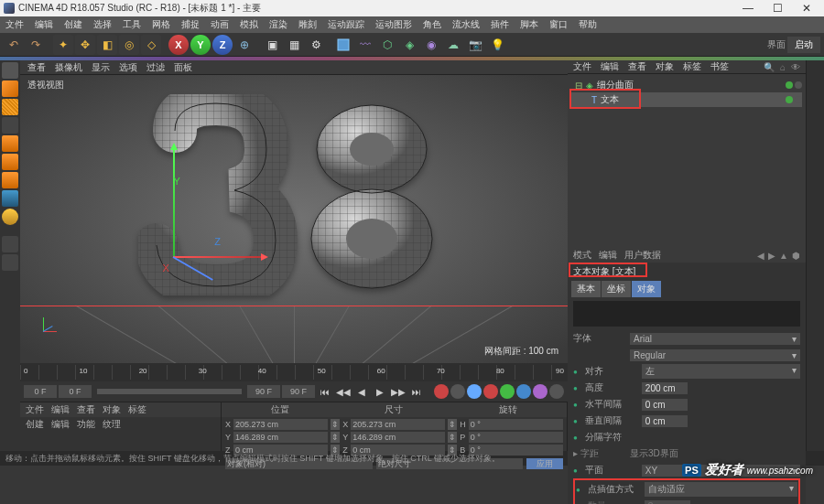  What do you see at coordinates (10, 125) in the screenshot?
I see `workplane-button` at bounding box center [10, 125].